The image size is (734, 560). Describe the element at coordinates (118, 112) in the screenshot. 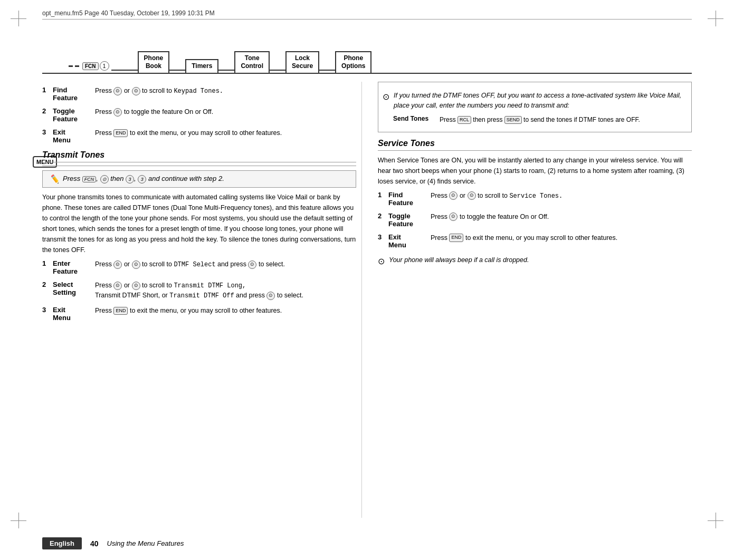

I see `select-icon: ⊙` at that location.